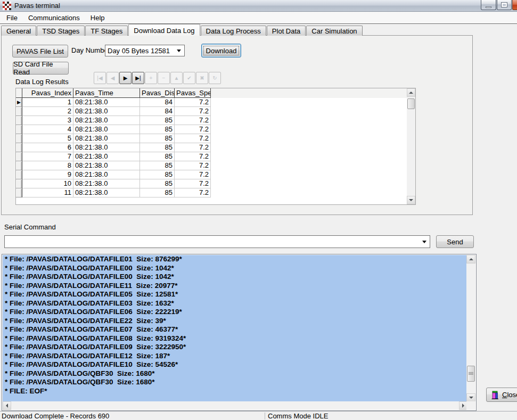 The height and width of the screenshot is (420, 517). I want to click on grid-cell: 10, so click(48, 184).